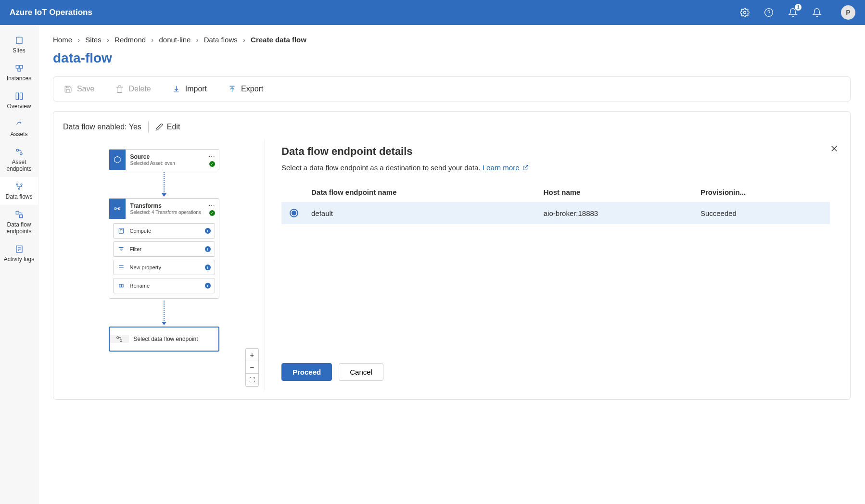  What do you see at coordinates (176, 89) in the screenshot?
I see `import-icon` at bounding box center [176, 89].